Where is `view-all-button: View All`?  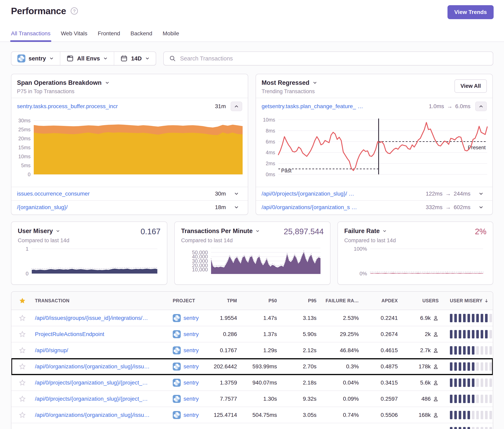 view-all-button: View All is located at coordinates (470, 86).